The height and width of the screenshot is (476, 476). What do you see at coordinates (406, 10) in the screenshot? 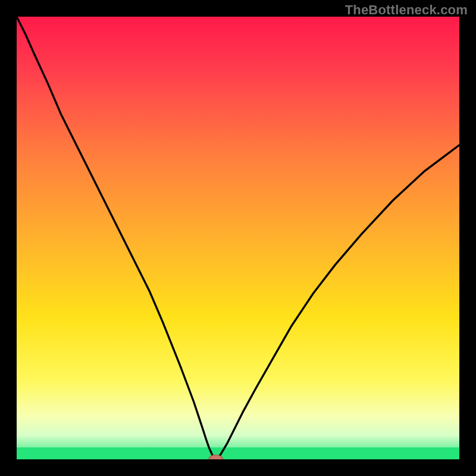
I see `watermark-text: TheBottleneck.com` at bounding box center [406, 10].